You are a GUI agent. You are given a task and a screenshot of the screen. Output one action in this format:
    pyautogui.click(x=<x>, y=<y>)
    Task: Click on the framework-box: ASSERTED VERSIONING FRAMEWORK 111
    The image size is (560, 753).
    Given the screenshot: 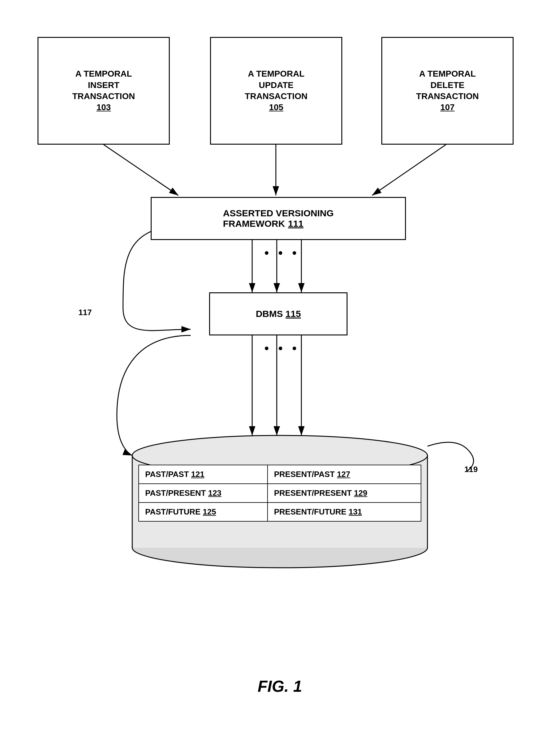 What is the action you would take?
    pyautogui.click(x=278, y=218)
    